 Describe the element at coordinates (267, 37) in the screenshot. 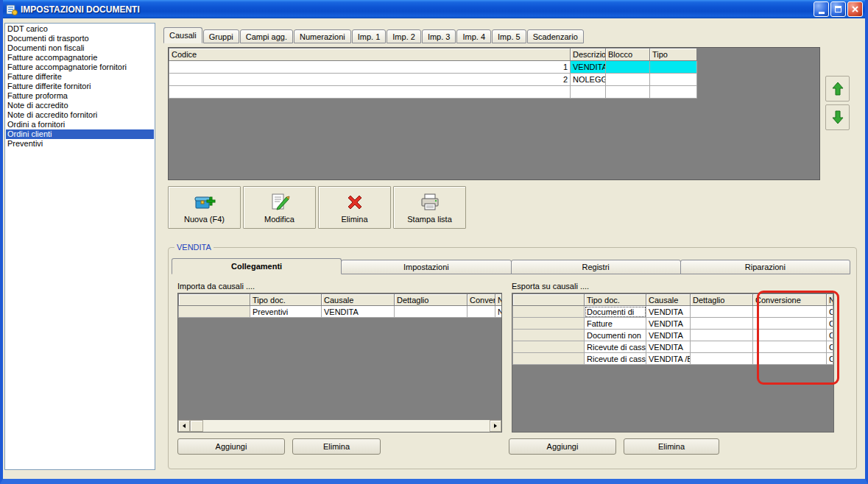

I see `tab: Campi agg.` at that location.